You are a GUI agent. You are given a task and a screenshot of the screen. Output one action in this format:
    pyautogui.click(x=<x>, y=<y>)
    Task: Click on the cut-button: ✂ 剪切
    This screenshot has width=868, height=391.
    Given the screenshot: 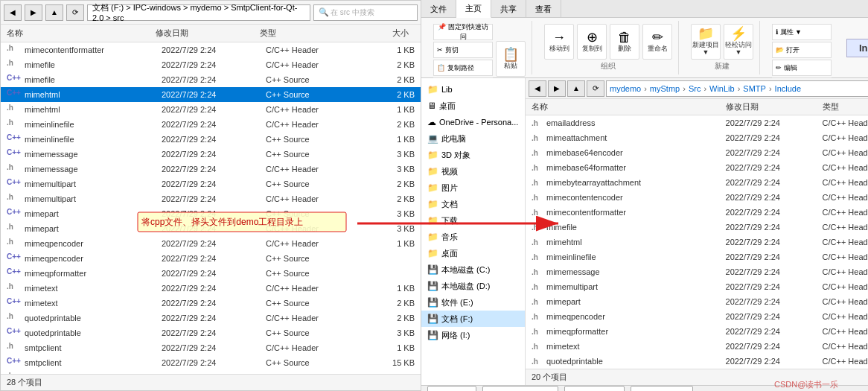 What is the action you would take?
    pyautogui.click(x=463, y=50)
    